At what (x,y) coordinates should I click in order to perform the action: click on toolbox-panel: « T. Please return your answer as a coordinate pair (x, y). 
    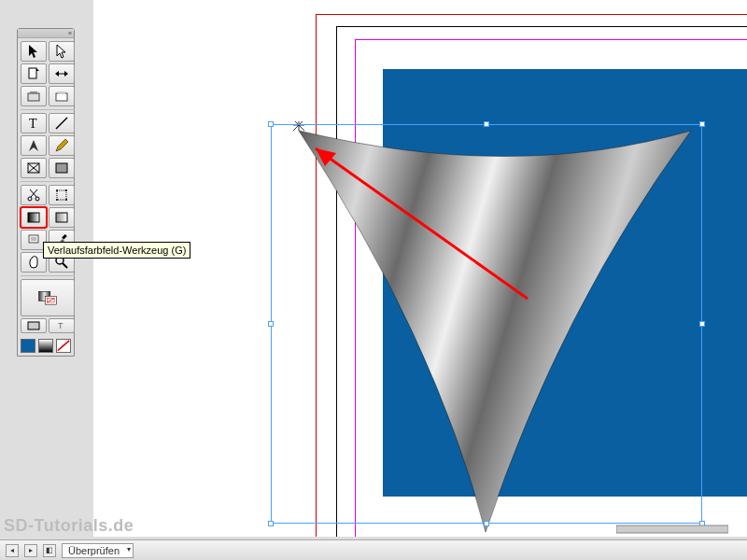
    Looking at the image, I should click on (46, 192).